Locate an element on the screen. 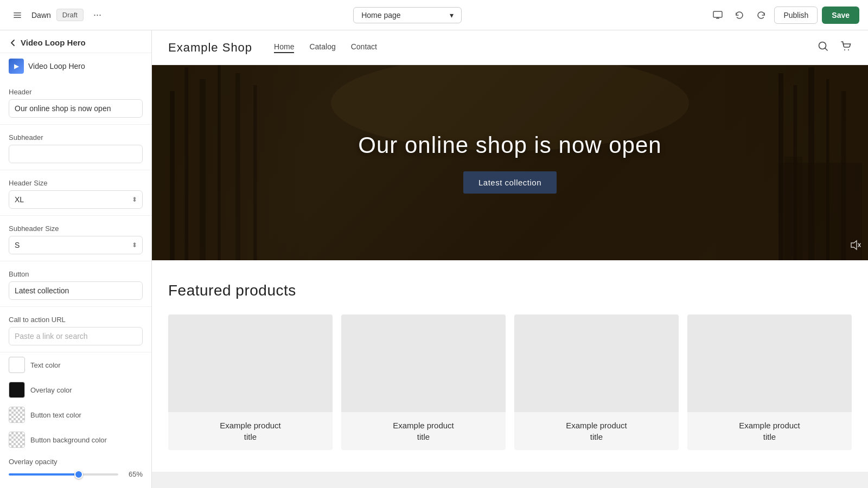 This screenshot has width=868, height=488. hero-tree-left is located at coordinates (233, 163).